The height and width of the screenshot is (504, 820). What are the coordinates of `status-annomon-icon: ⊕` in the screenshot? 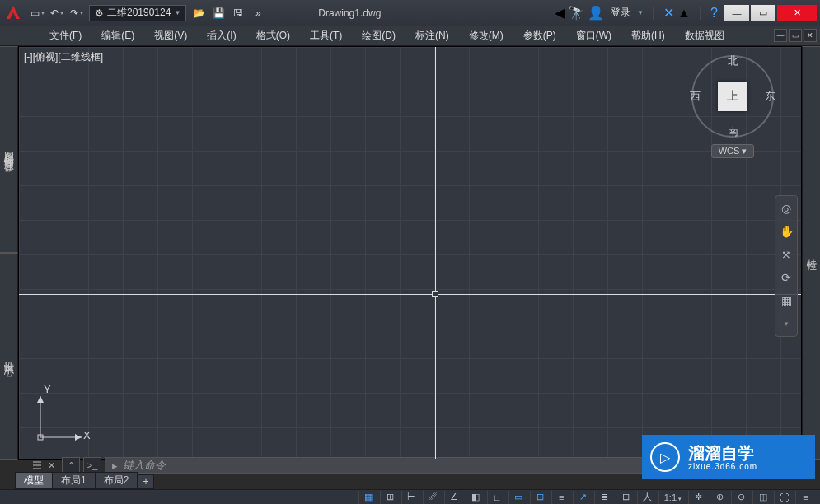 It's located at (719, 497).